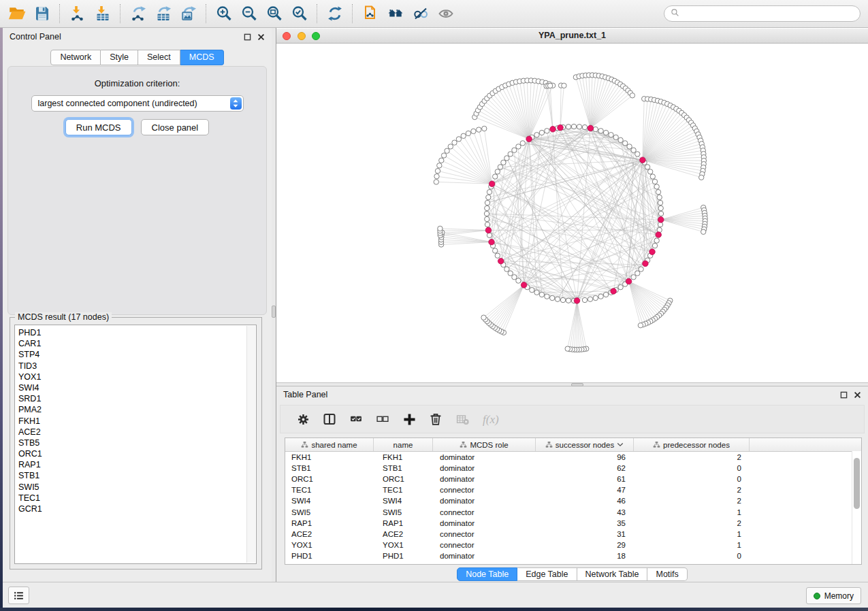  What do you see at coordinates (251, 444) in the screenshot?
I see `mcds-list-scrollbar` at bounding box center [251, 444].